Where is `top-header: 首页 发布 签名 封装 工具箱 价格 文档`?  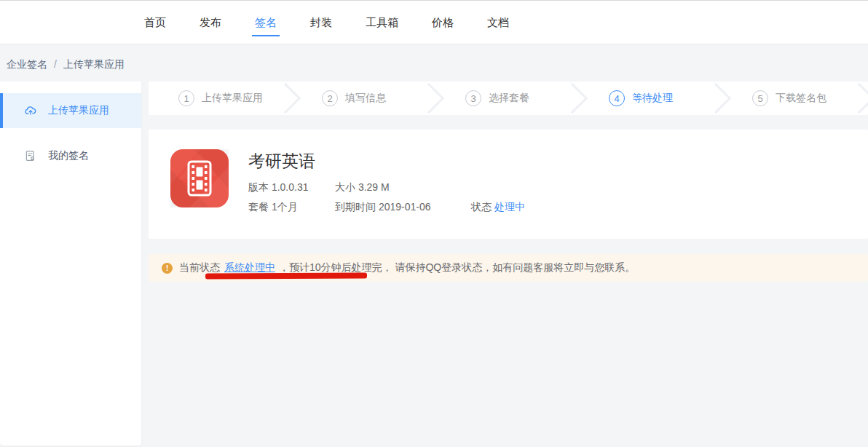 top-header: 首页 发布 签名 封装 工具箱 价格 文档 is located at coordinates (434, 22).